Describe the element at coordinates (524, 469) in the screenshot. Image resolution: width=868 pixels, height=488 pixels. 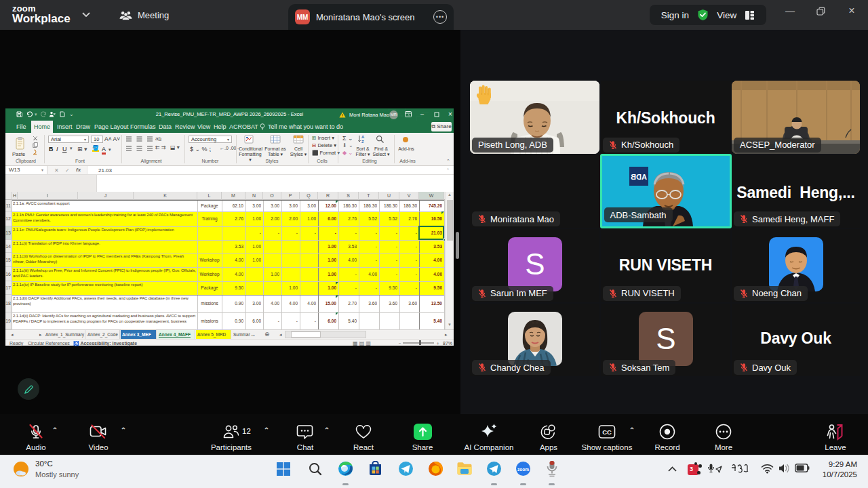
I see `svg-text: zoom` at that location.